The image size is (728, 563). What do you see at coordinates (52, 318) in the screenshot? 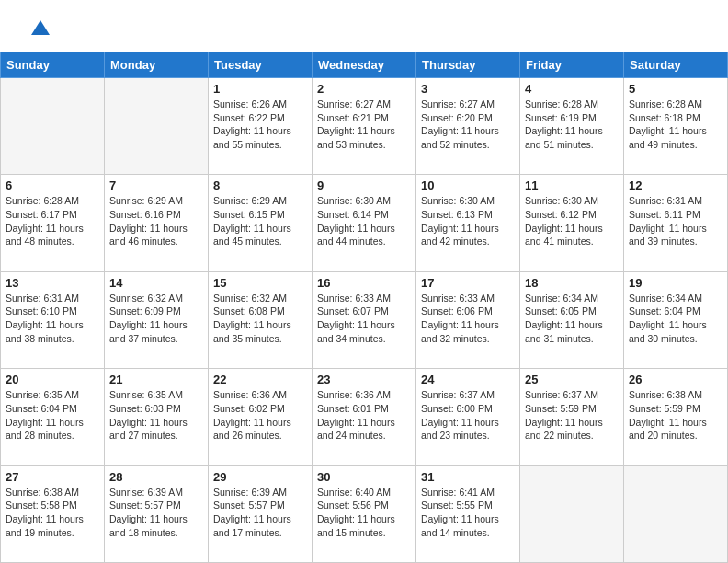
I see `day-info: Sunrise: 6:31 AMSunset: 6:10 PMDaylight:…` at bounding box center [52, 318].